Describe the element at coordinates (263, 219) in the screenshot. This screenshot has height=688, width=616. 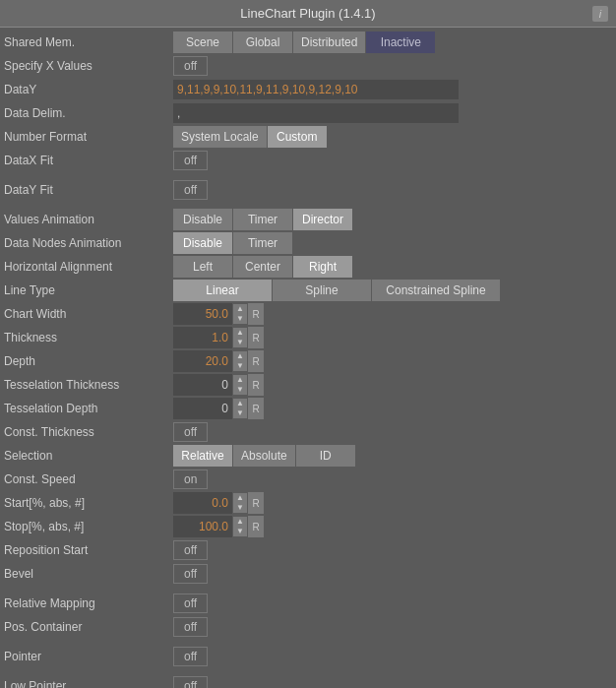
I see `btn-timer-anim: Timer` at that location.